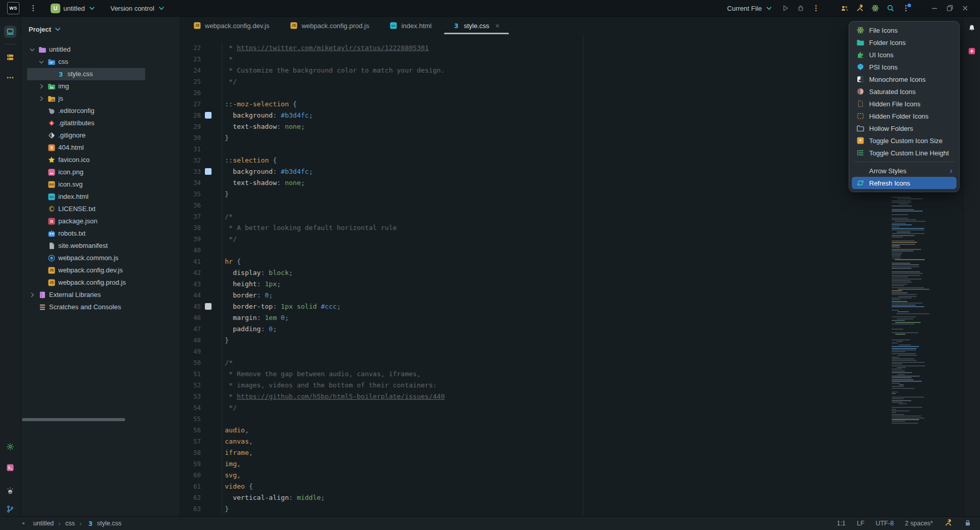 This screenshot has height=530, width=980. Describe the element at coordinates (572, 363) in the screenshot. I see `code-line-50: 50/*` at that location.